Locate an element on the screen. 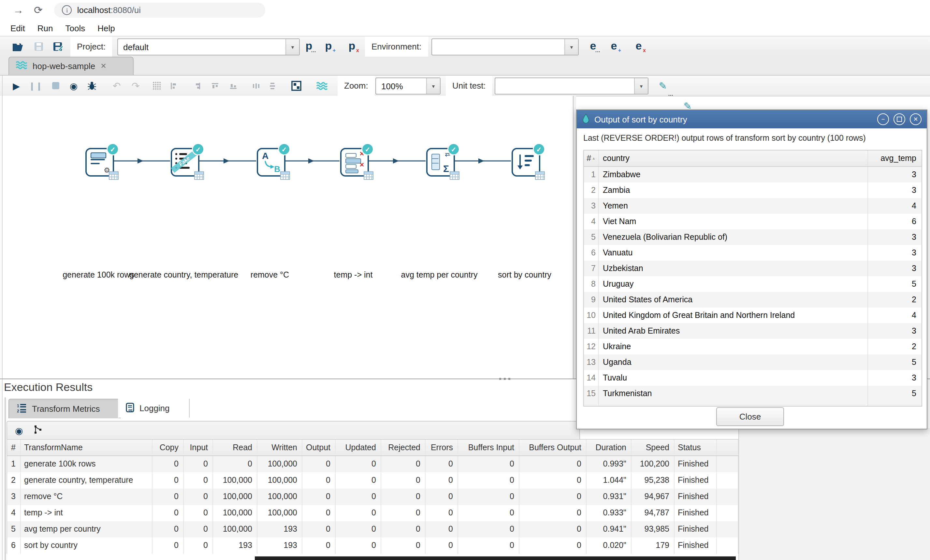  transform-temp-to-int: ✕ ✕ ✓ is located at coordinates (354, 162).